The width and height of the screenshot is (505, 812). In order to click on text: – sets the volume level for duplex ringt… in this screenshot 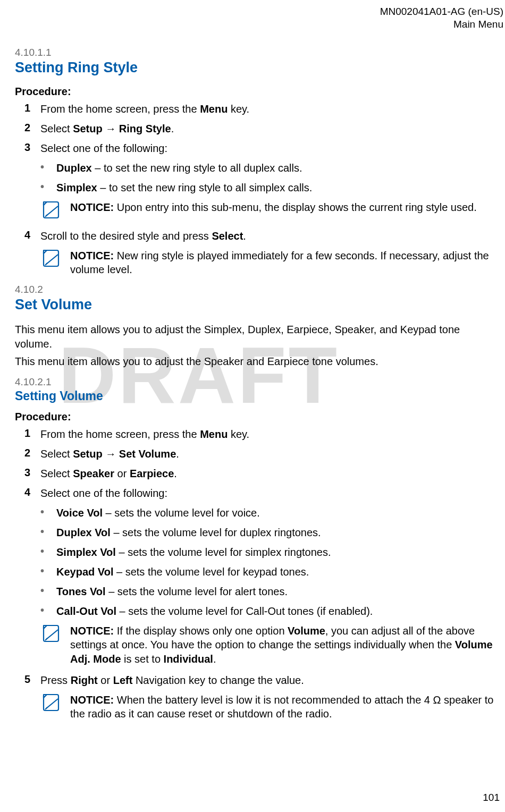, I will do `click(216, 532)`.